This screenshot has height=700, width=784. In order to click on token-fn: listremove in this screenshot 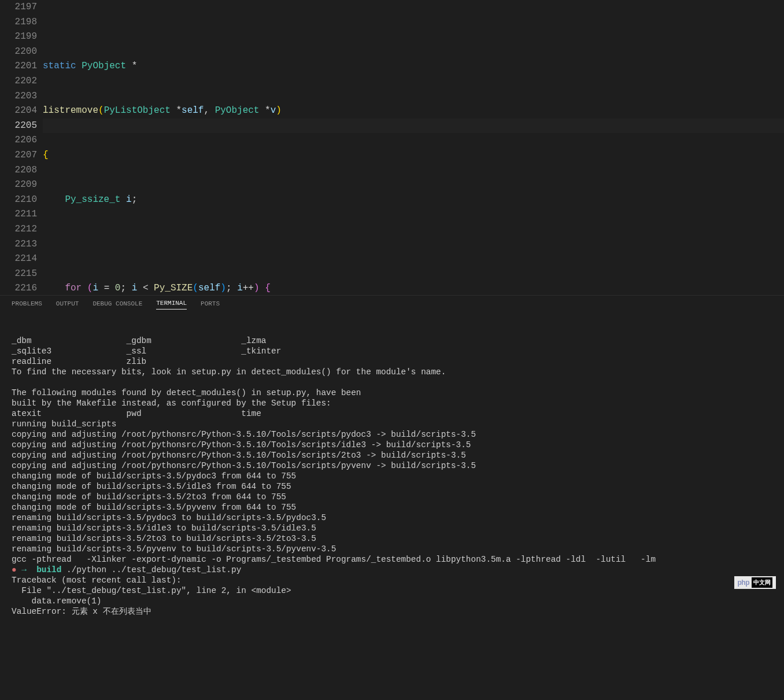, I will do `click(71, 110)`.